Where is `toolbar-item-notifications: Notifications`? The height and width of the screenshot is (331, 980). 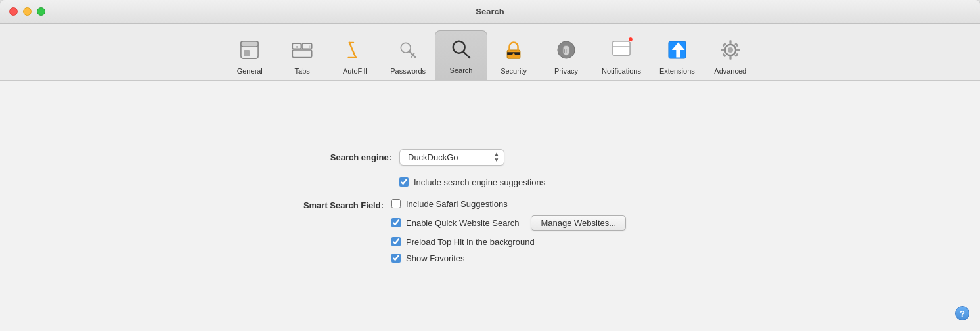 toolbar-item-notifications: Notifications is located at coordinates (621, 56).